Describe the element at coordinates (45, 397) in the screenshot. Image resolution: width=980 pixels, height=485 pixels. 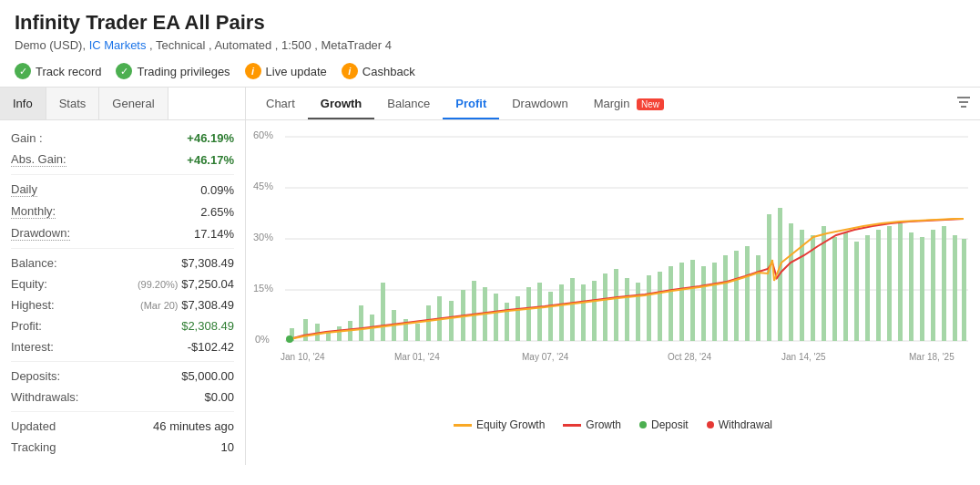
I see `withdrawals-label: Withdrawals:` at that location.